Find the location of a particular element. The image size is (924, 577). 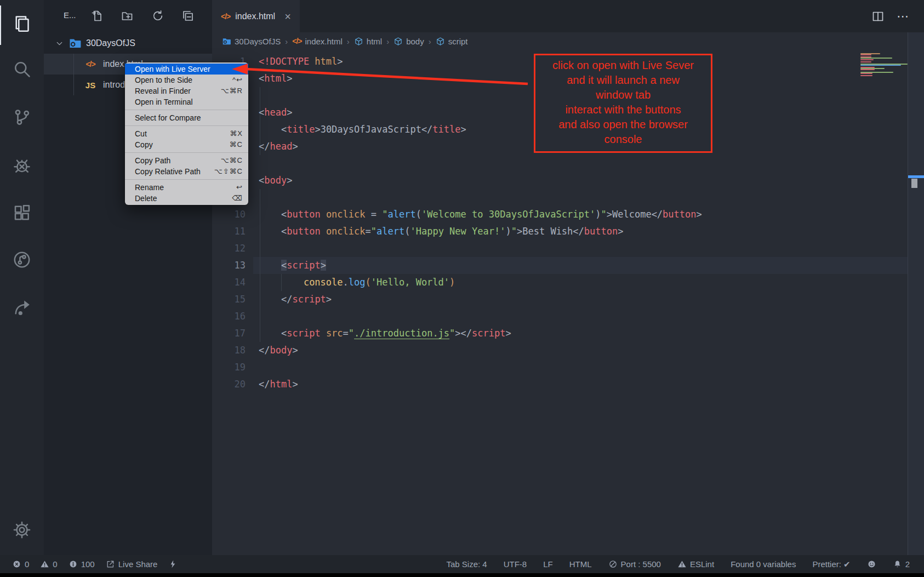

menu-item-copy: Copy⌘C is located at coordinates (186, 145).